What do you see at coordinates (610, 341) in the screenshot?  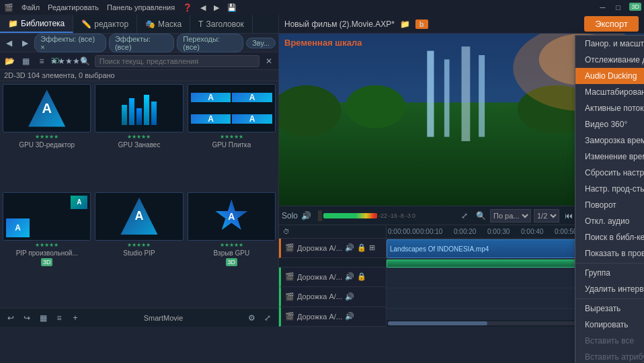 I see `ctx-item-paste-all: Вставить все` at bounding box center [610, 341].